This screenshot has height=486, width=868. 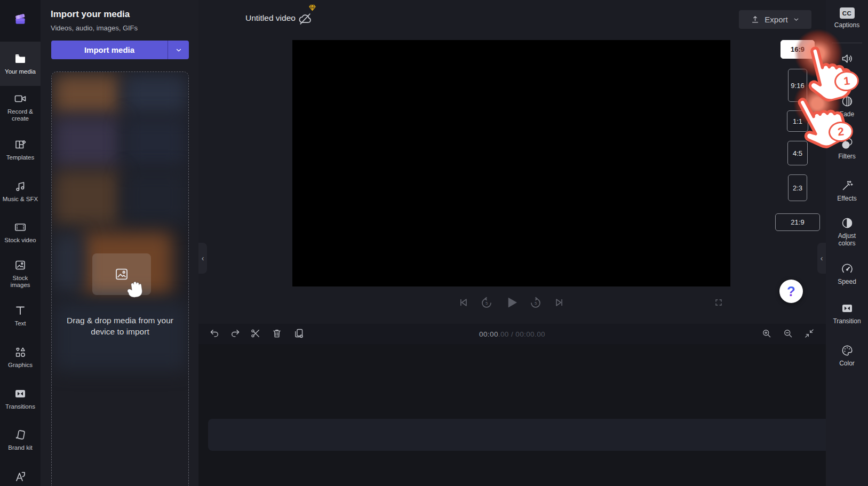 I want to click on timecode-display: 00:00.00 / 00:00.00, so click(x=512, y=334).